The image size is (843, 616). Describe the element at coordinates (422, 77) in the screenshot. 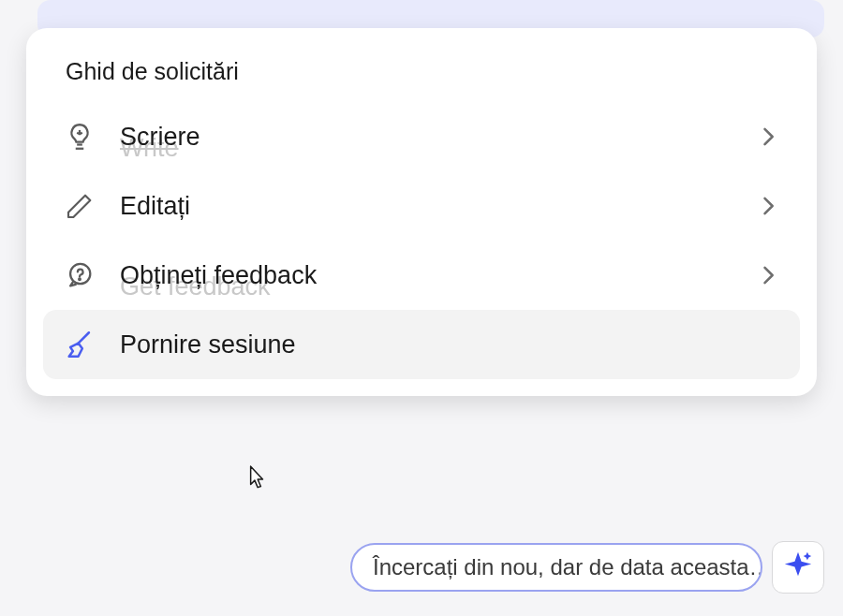

I see `panel-title: Ghid de solicitări` at that location.